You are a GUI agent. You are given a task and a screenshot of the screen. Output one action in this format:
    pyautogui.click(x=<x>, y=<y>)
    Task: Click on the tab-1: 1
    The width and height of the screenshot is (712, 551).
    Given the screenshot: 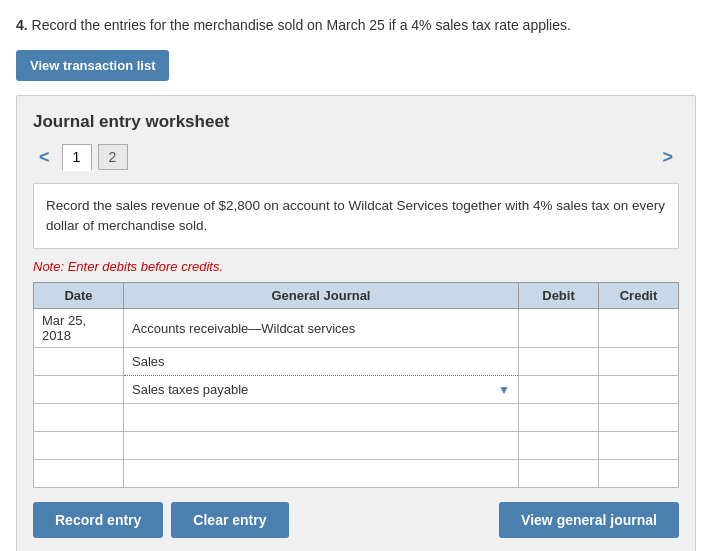 What is the action you would take?
    pyautogui.click(x=77, y=158)
    